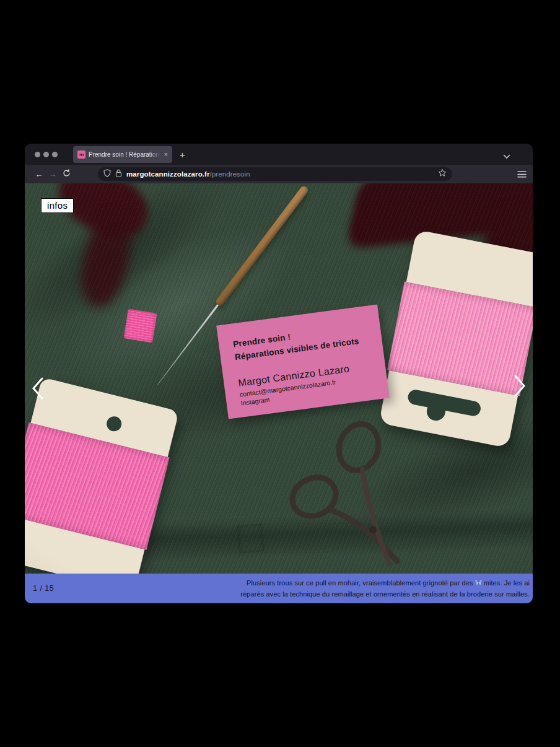 The width and height of the screenshot is (560, 747). Describe the element at coordinates (125, 155) in the screenshot. I see `tab-title: Prendre soin ! Réparations visib` at that location.